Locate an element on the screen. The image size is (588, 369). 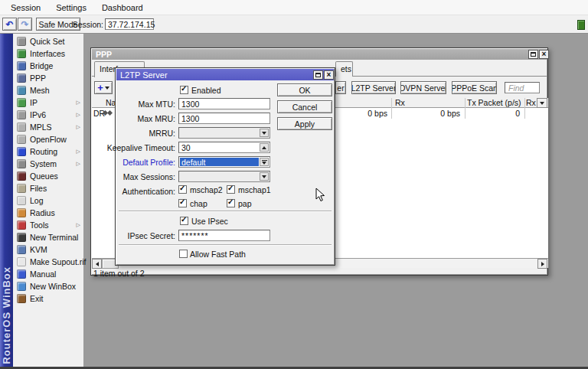
default-profile-value: default is located at coordinates (219, 162).